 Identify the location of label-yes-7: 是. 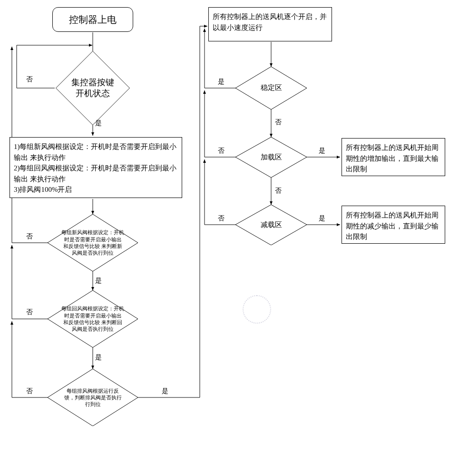
(322, 218).